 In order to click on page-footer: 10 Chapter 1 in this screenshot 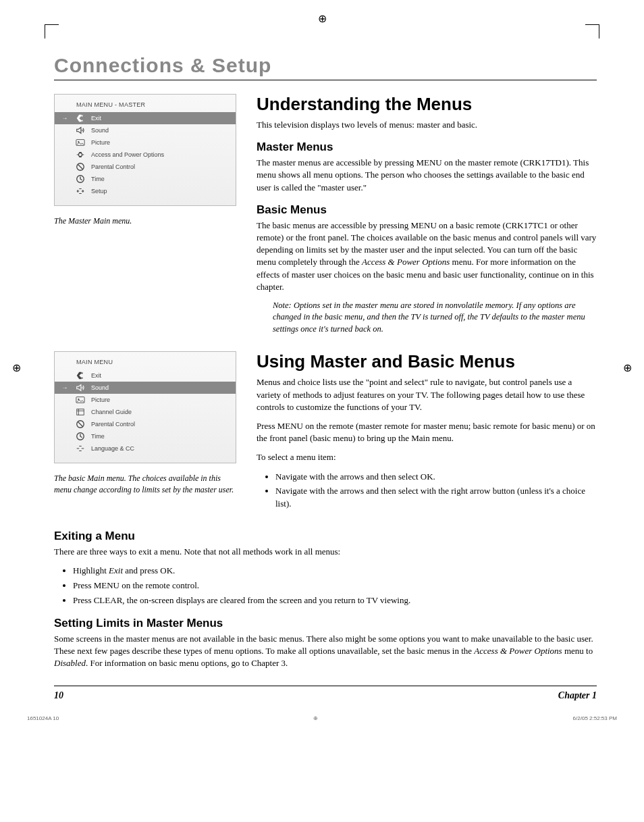, I will do `click(325, 693)`.